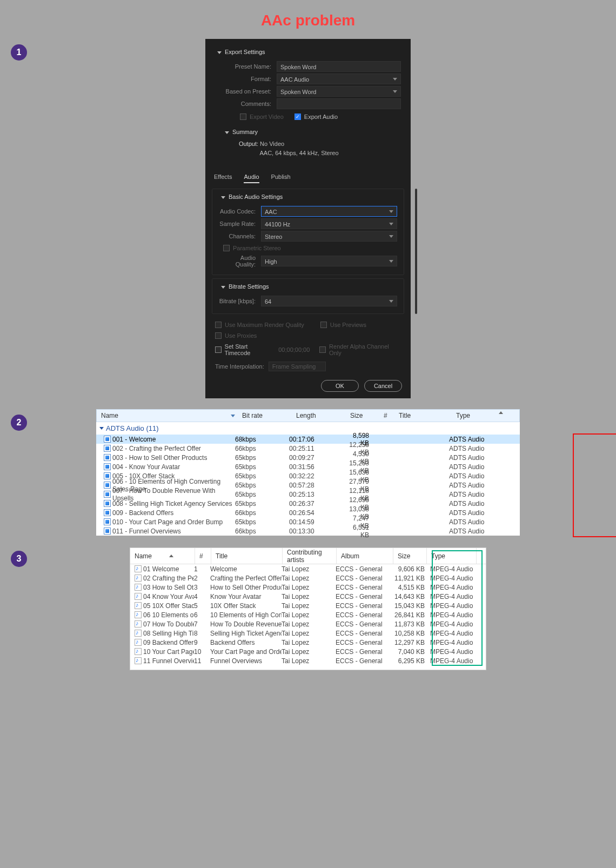  Describe the element at coordinates (329, 301) in the screenshot. I see `bitrate-dropdown: 64` at that location.